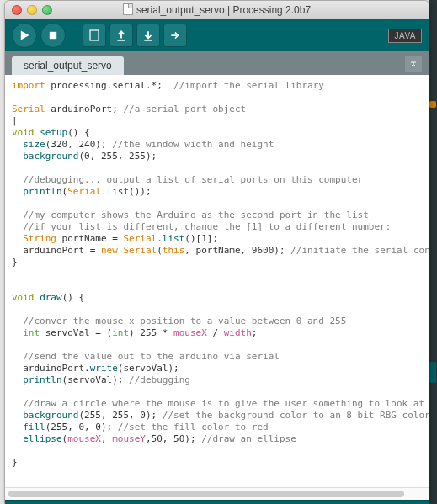 This screenshot has height=504, width=437. I want to click on stop-button, so click(53, 35).